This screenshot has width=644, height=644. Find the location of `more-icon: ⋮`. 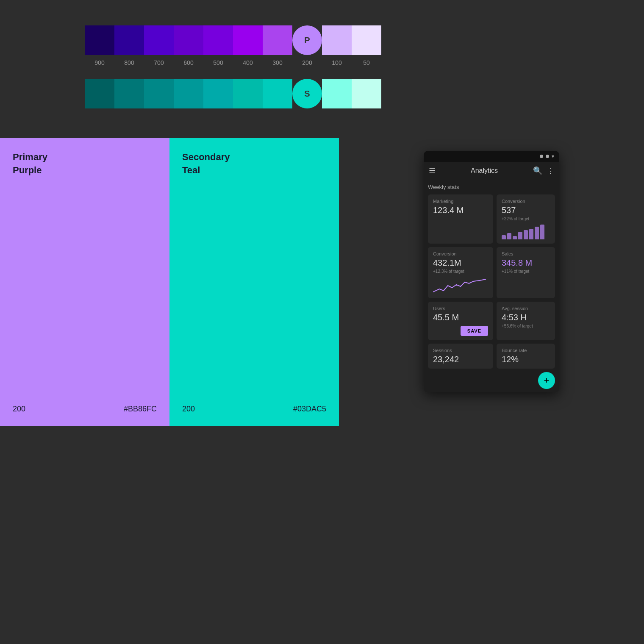

more-icon: ⋮ is located at coordinates (550, 171).